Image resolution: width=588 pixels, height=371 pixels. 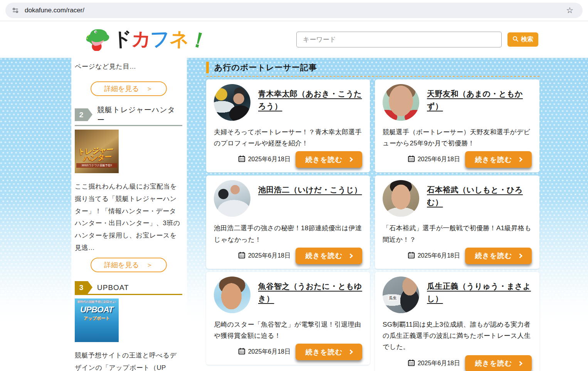 What do you see at coordinates (294, 39) in the screenshot?
I see `site-header: ド カ フ ネ ！ 検索` at bounding box center [294, 39].